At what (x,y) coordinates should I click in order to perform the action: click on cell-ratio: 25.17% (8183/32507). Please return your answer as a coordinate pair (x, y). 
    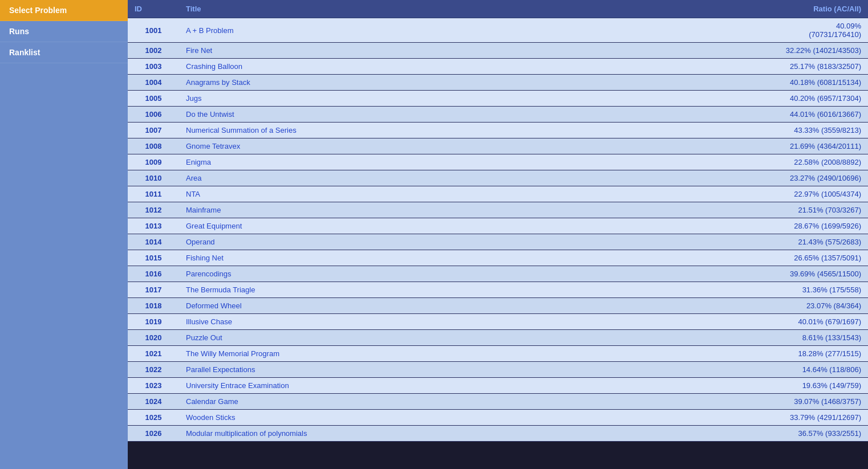
    Looking at the image, I should click on (822, 67).